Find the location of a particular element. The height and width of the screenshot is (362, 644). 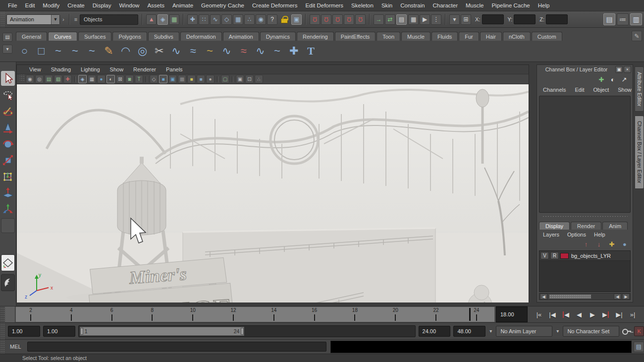

nurbs-square-icon: □ is located at coordinates (42, 52).